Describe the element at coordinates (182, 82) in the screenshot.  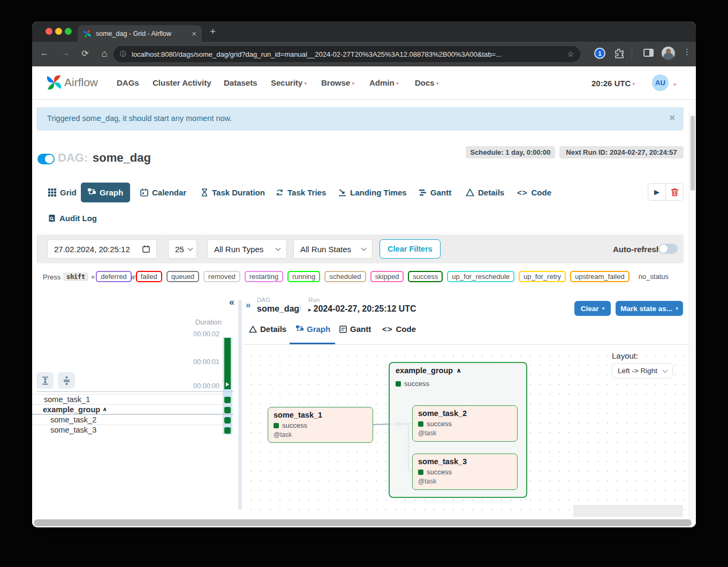
I see `nav-item-cluster-activity: Cluster Activity` at that location.